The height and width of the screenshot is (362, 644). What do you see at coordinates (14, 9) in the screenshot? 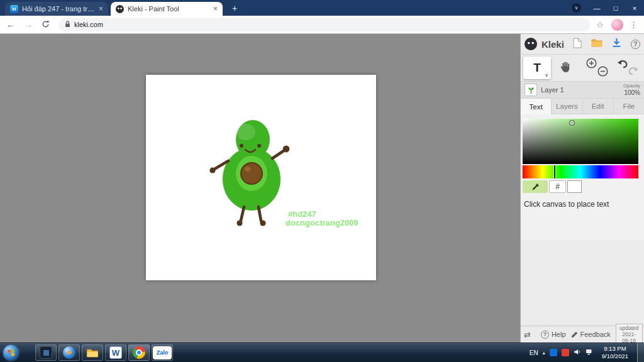
I see `hoidap247-favicon: H` at bounding box center [14, 9].